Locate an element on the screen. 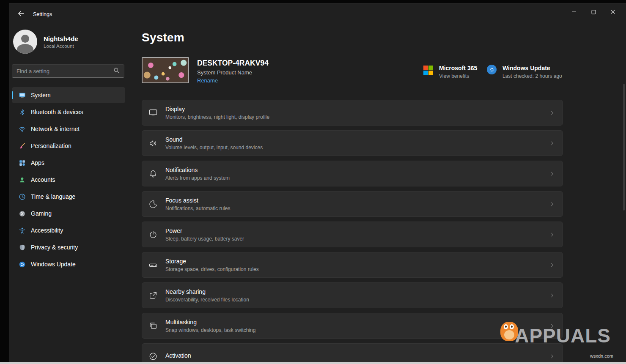  sidebar-item-label: Privacy & security is located at coordinates (54, 247).